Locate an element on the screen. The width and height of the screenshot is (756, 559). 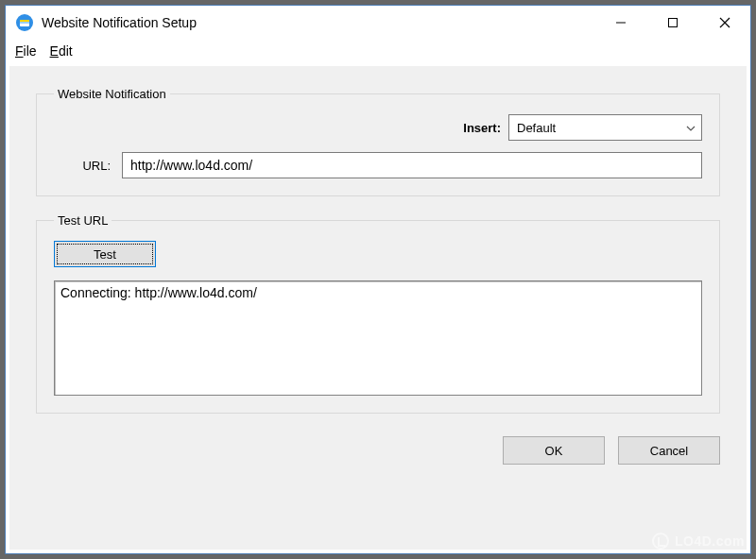
dialog-footer: OK Cancel is located at coordinates (378, 448).